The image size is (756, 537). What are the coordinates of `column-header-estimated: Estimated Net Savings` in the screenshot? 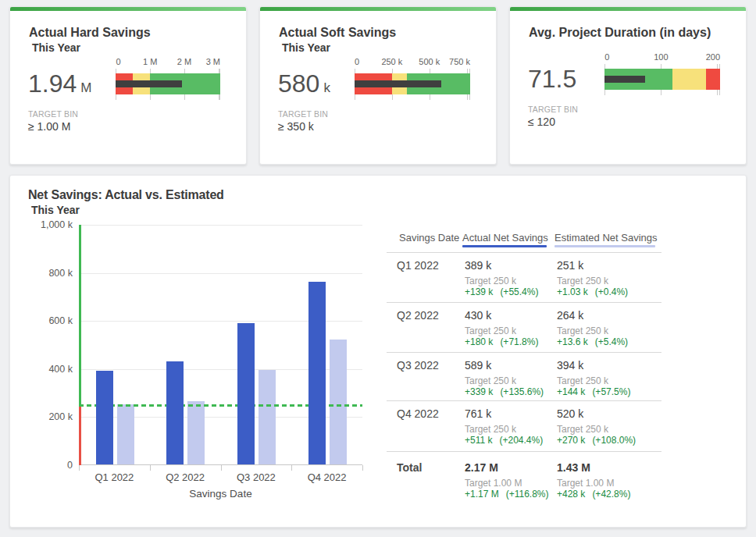 It's located at (606, 237).